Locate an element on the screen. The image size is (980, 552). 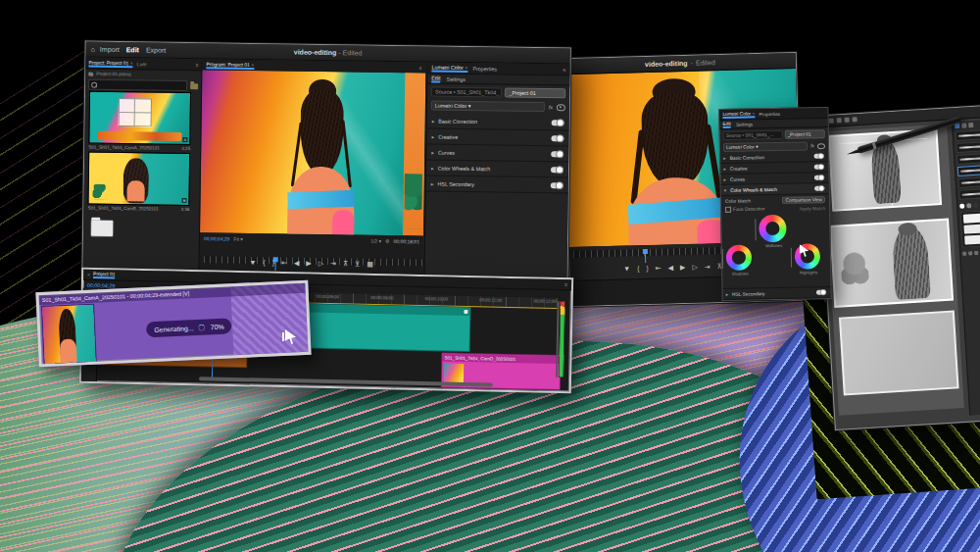
tab-project: Project: Project 01 × is located at coordinates (110, 63).